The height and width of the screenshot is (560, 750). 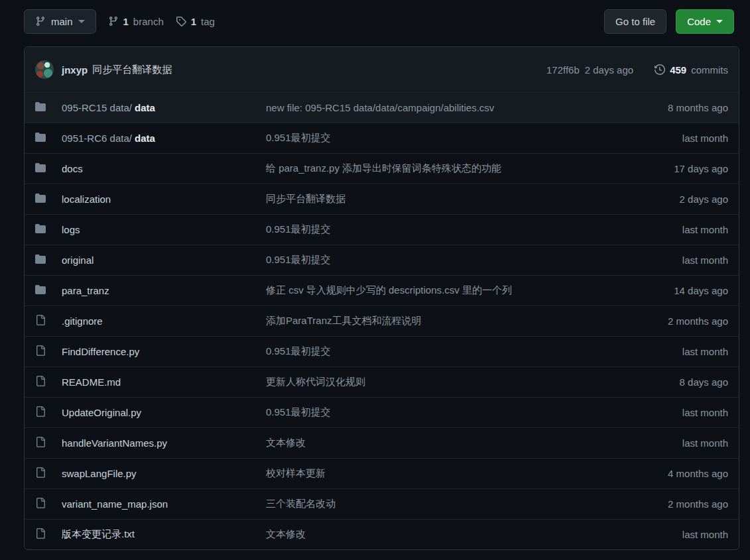 I want to click on file-name: swapLangFile.py, so click(x=99, y=473).